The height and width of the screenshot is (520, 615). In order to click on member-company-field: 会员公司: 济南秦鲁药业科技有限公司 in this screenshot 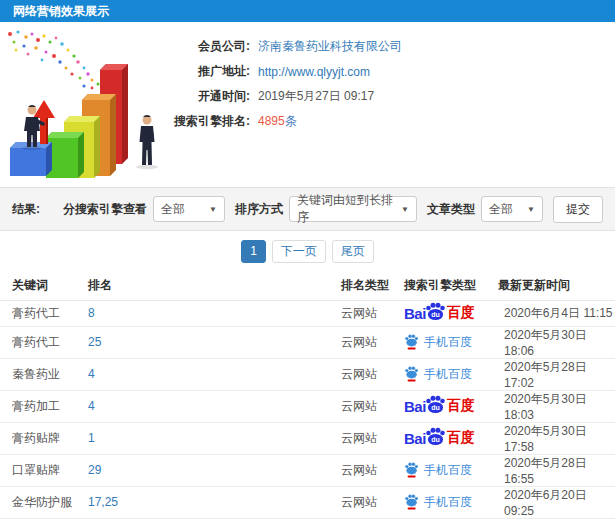, I will do `click(388, 46)`.